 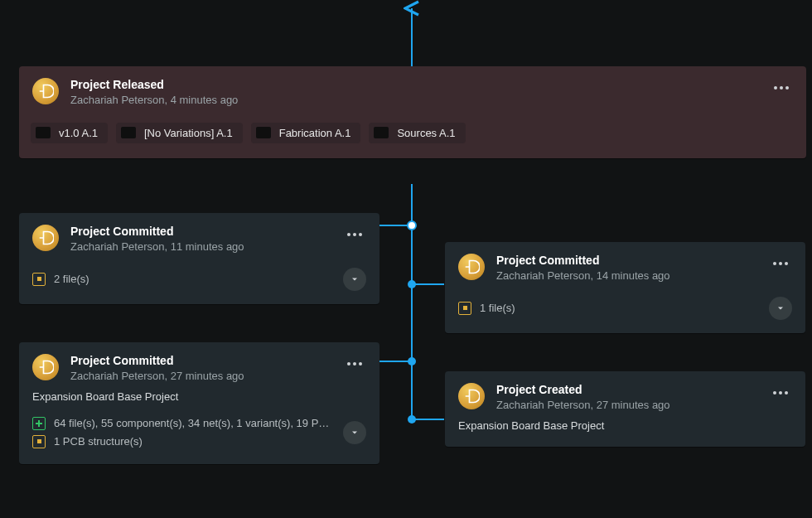 I want to click on release-chip: v1.0 A.1, so click(x=70, y=133).